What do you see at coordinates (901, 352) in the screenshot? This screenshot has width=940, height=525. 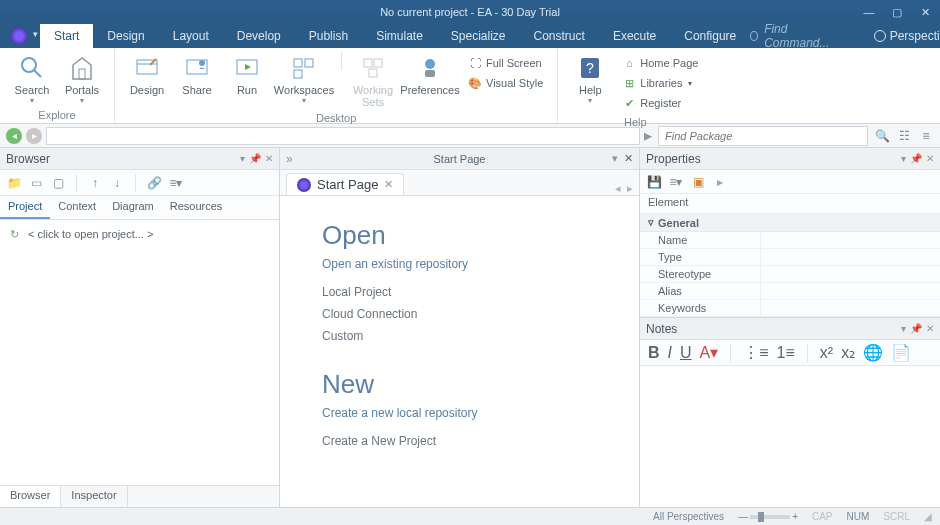 I see `document-icon: 📄` at bounding box center [901, 352].